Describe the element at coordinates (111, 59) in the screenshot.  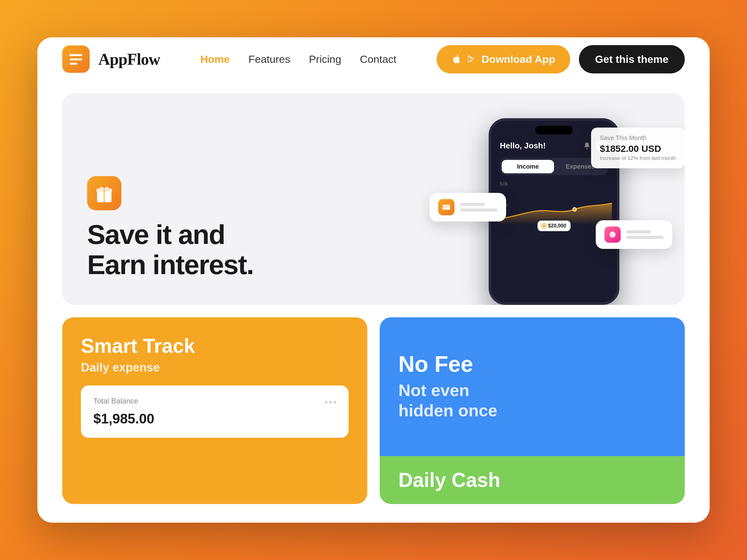
I see `navbar-left: AppFlow` at that location.